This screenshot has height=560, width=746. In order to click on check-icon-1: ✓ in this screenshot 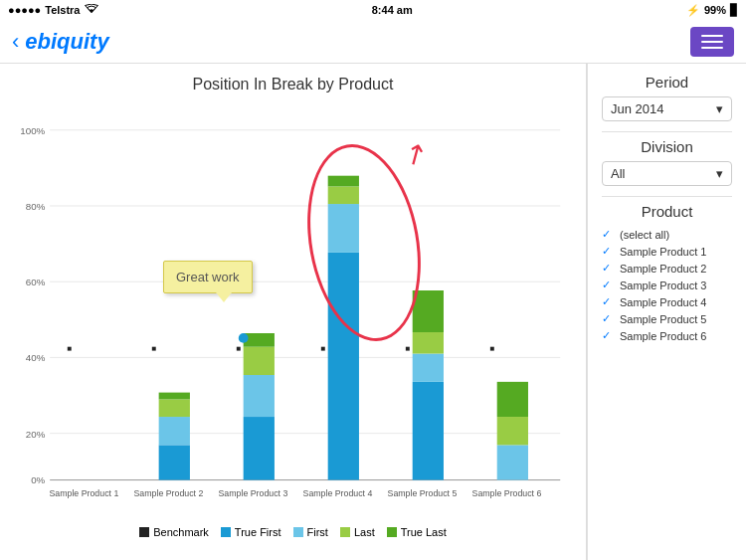, I will do `click(608, 251)`.